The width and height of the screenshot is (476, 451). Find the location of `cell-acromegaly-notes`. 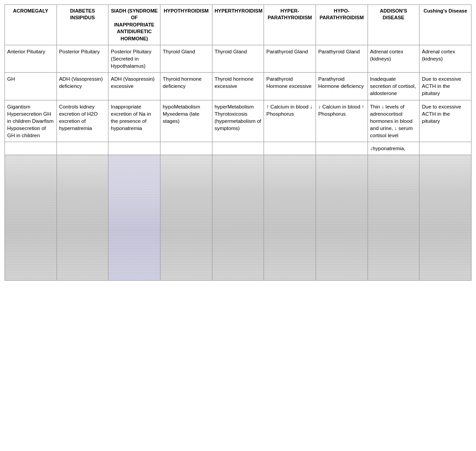

cell-acromegaly-notes is located at coordinates (31, 148).